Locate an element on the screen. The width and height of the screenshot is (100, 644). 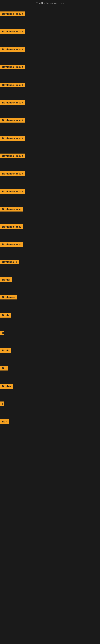
bottleneck-item-7: Bottleneck result is located at coordinates (12, 120).